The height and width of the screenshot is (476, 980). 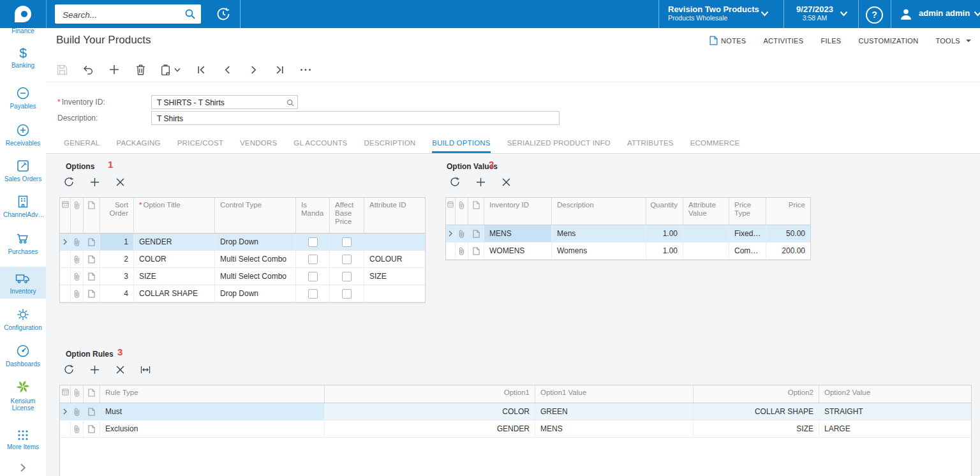 What do you see at coordinates (200, 143) in the screenshot?
I see `tab-price-cost: PRICE/COST` at bounding box center [200, 143].